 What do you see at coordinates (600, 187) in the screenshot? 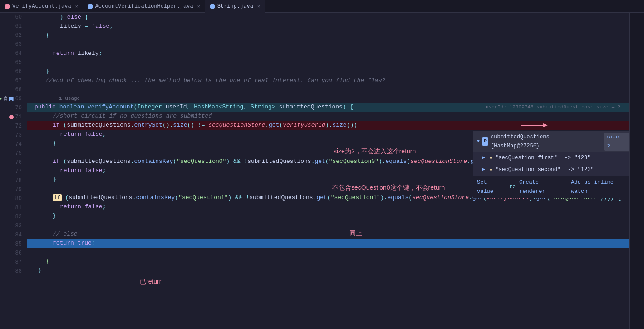
I see `add-inline-watch-link: Add as inline watch` at bounding box center [600, 187].